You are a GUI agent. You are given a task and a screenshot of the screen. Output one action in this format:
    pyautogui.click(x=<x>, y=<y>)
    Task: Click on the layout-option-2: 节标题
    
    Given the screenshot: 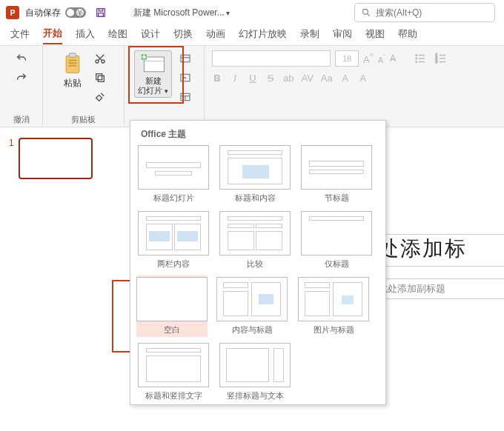 What is the action you would take?
    pyautogui.click(x=336, y=175)
    